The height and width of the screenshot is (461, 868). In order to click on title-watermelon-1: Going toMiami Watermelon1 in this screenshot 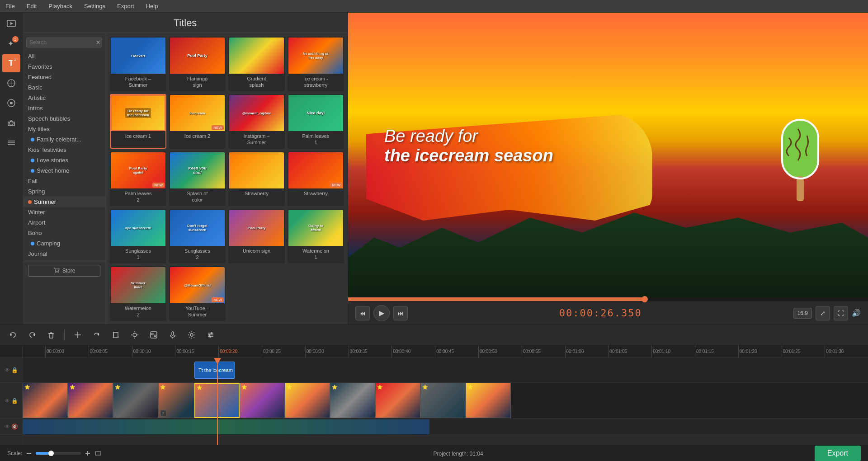, I will do `click(316, 236)`.